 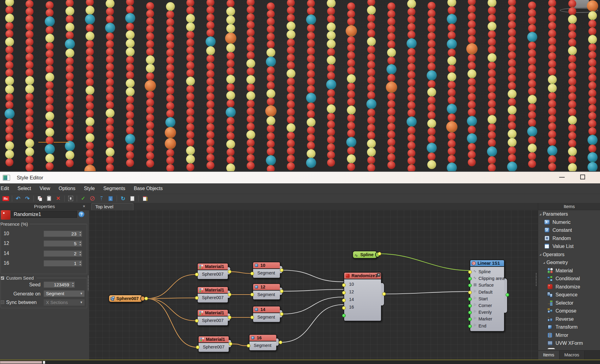 I want to click on toolbar-redo-icon: ↷, so click(x=27, y=199).